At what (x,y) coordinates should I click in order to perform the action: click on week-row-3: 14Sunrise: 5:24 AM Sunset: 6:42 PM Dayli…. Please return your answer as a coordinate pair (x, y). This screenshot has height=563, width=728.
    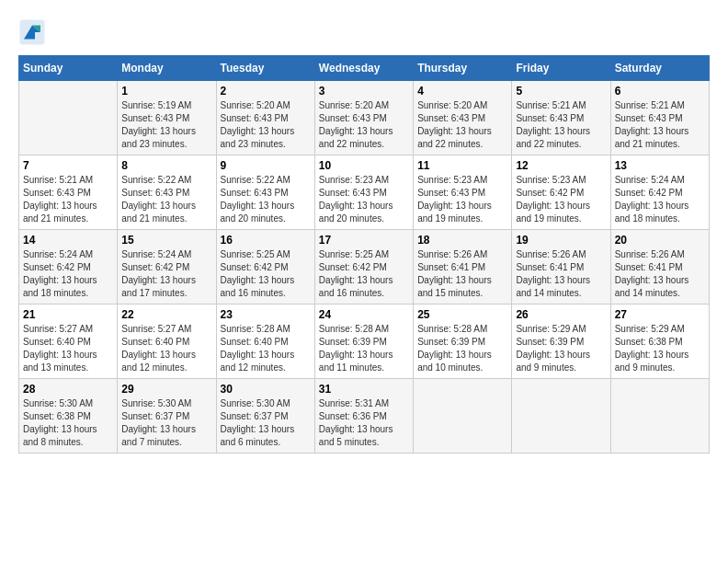
    Looking at the image, I should click on (364, 267).